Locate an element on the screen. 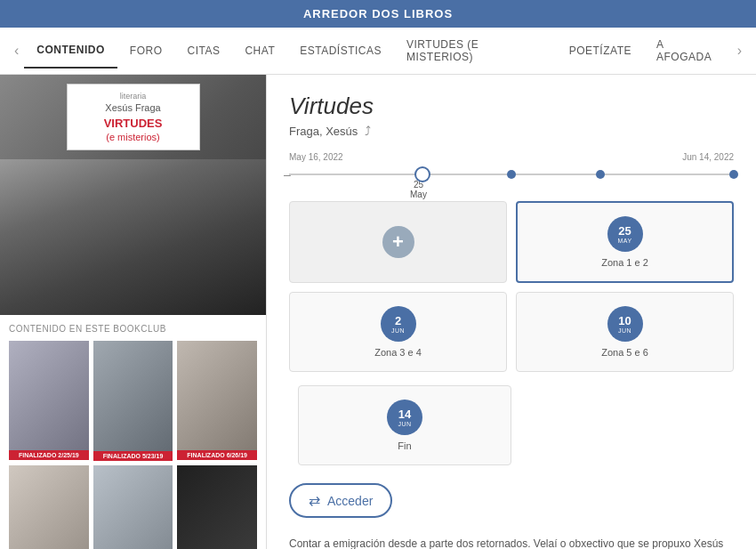 This screenshot has height=549, width=756. nav-item-contenido: CONTENIDO is located at coordinates (71, 51).